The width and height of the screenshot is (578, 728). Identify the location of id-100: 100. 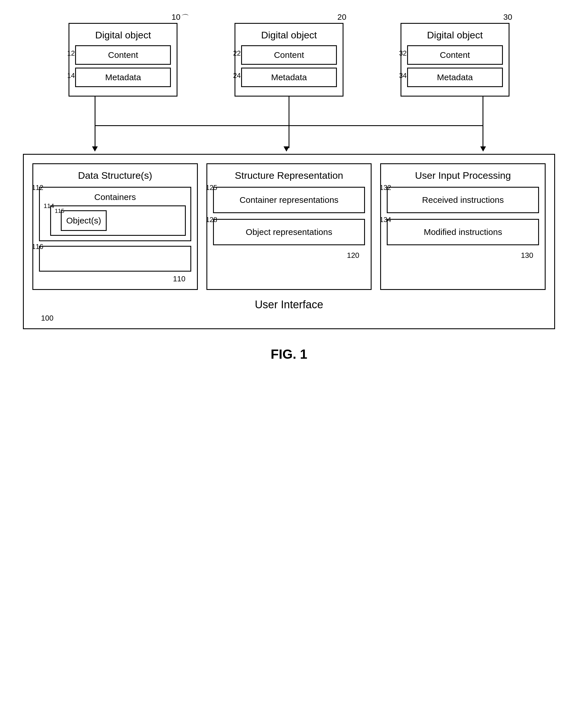
(47, 318).